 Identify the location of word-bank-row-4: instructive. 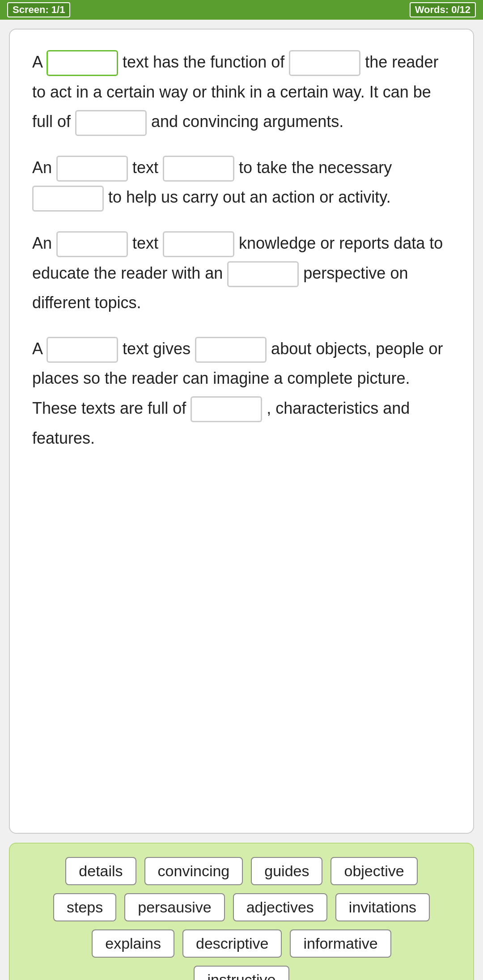
(242, 973).